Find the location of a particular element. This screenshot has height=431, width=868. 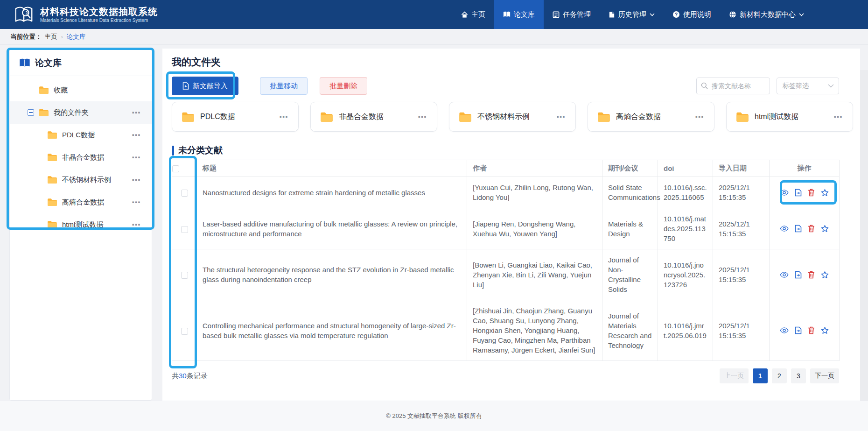

book-icon is located at coordinates (25, 63).